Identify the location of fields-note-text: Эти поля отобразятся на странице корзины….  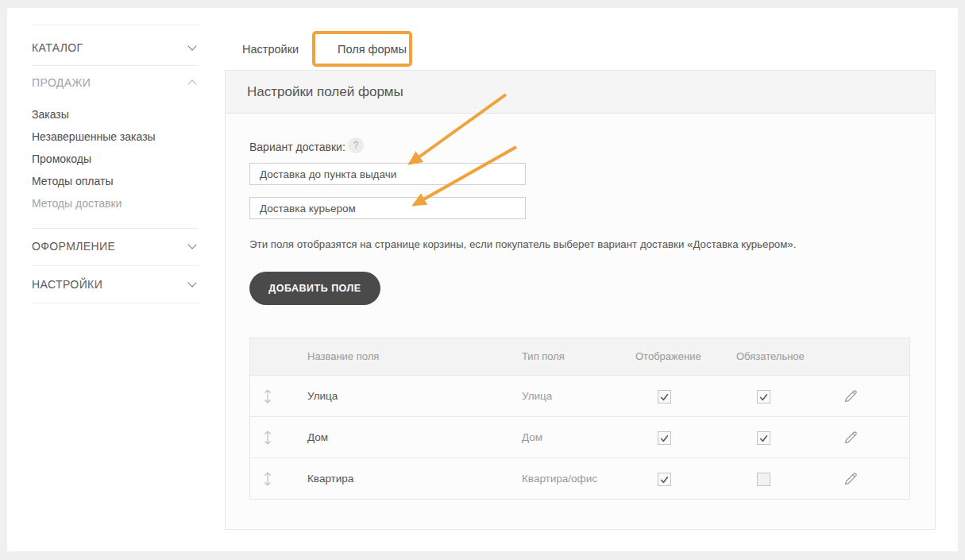
(579, 245).